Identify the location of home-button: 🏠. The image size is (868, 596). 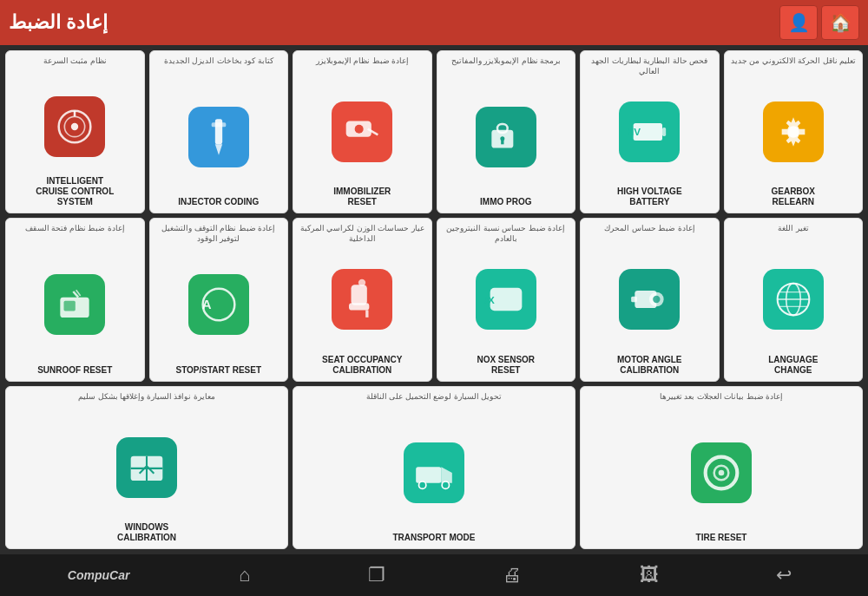
(840, 23).